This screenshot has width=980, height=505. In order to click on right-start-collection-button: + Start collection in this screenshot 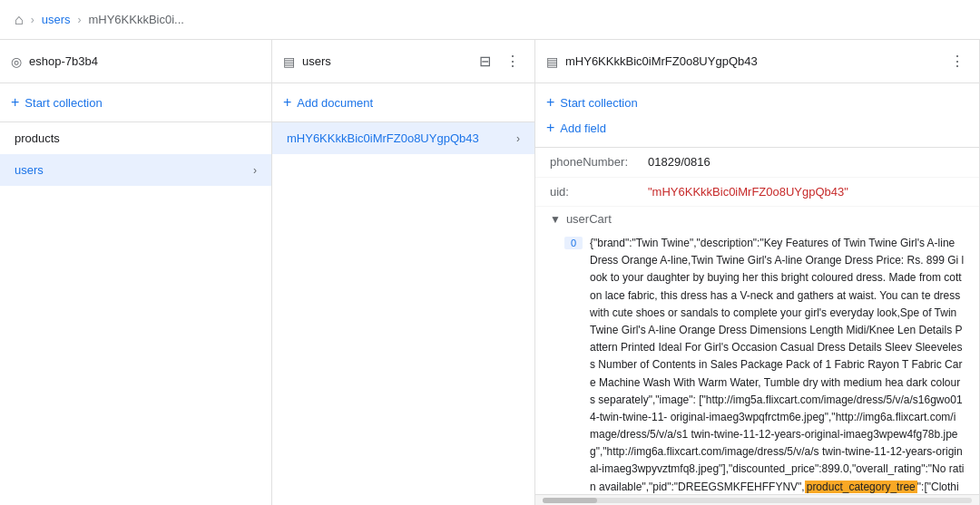, I will do `click(757, 102)`.